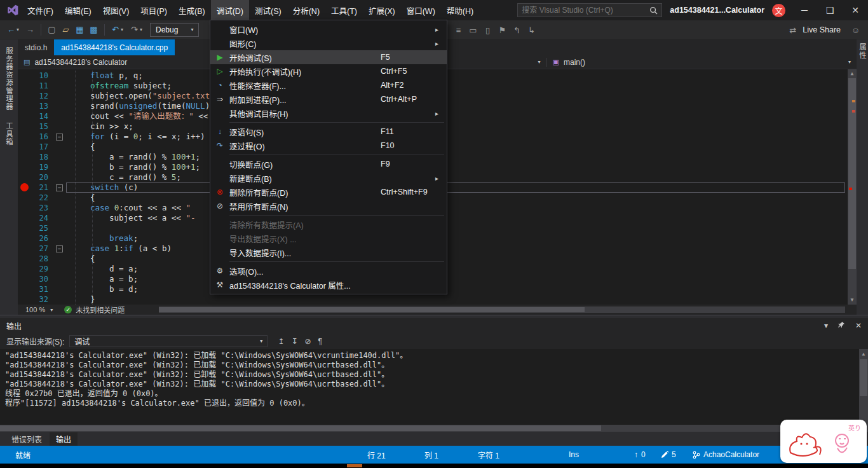 The width and height of the screenshot is (868, 468). Describe the element at coordinates (39, 310) in the screenshot. I see `zoom-combo: 100 % ▾` at that location.